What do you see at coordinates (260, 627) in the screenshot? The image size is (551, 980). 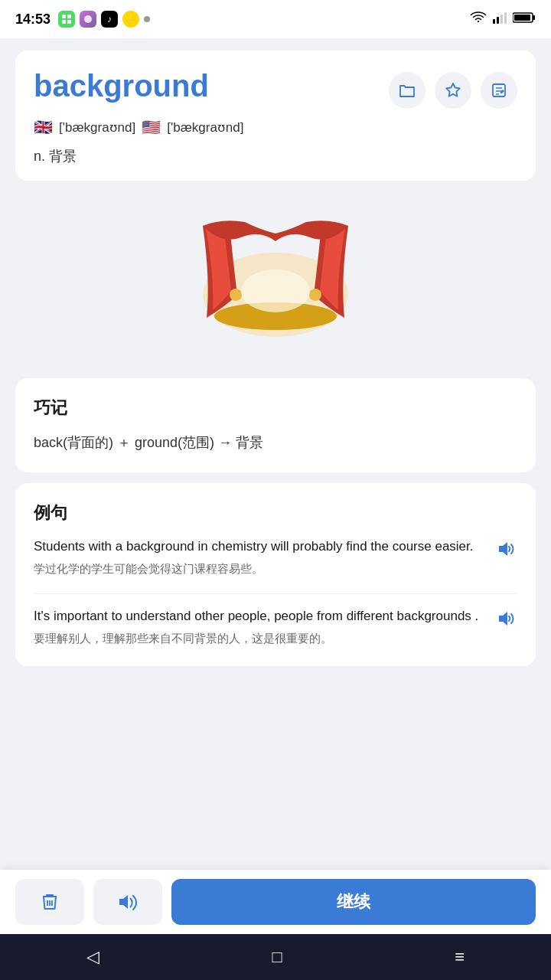 I see `example-text-group-2: It's important to understand other peopl…` at bounding box center [260, 627].